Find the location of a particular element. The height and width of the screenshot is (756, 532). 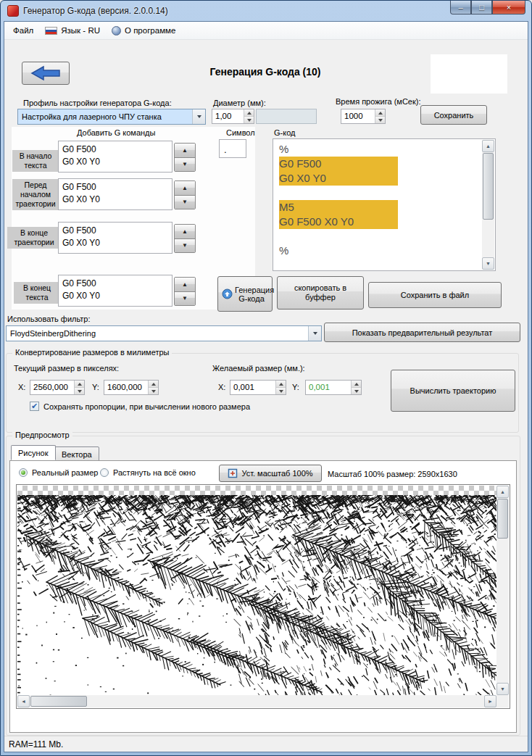

gcode-line: % is located at coordinates (378, 251).